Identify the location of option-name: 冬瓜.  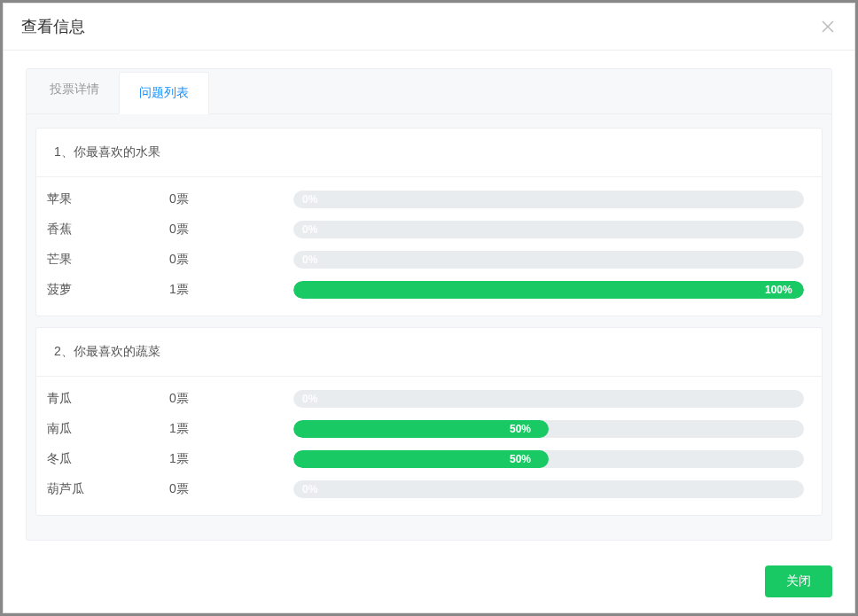
(107, 459).